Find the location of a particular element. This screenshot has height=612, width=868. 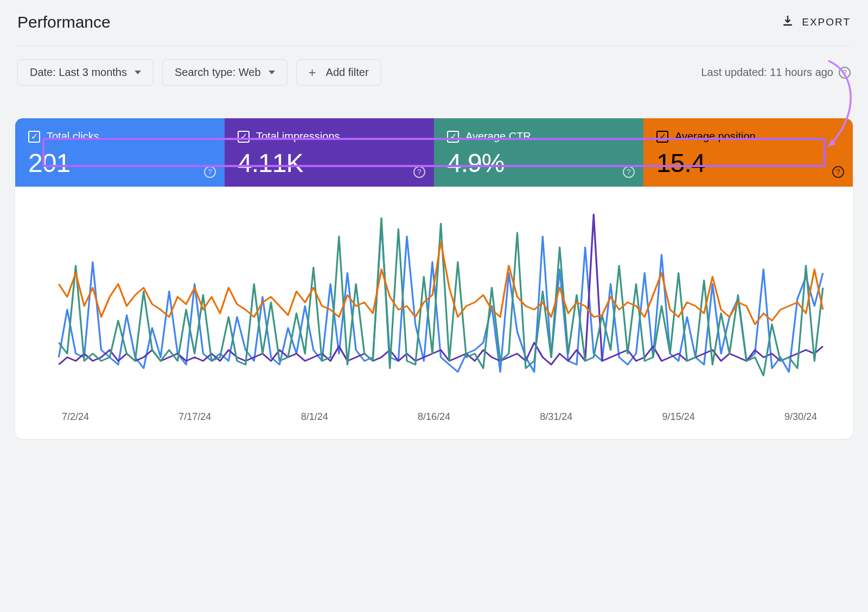

export-label: EXPORT is located at coordinates (826, 22).